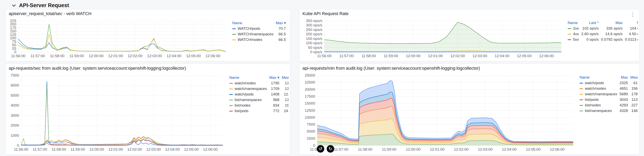 Image resolution: width=644 pixels, height=156 pixels. What do you see at coordinates (624, 88) in the screenshot?
I see `legend-value: 4651` at bounding box center [624, 88].